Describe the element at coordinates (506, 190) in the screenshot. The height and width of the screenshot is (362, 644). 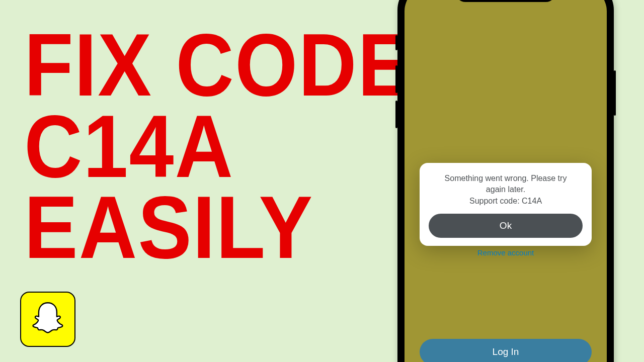
I see `alert-message-line-2: again later.` at that location.